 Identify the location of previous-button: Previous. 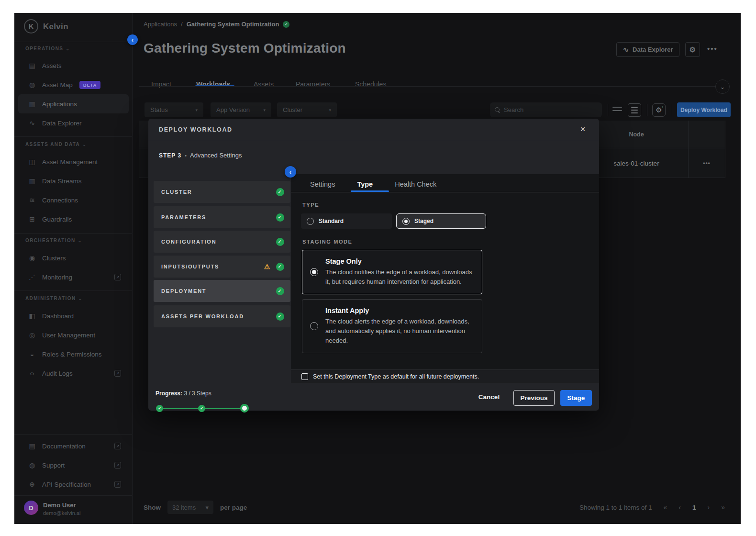
(534, 398).